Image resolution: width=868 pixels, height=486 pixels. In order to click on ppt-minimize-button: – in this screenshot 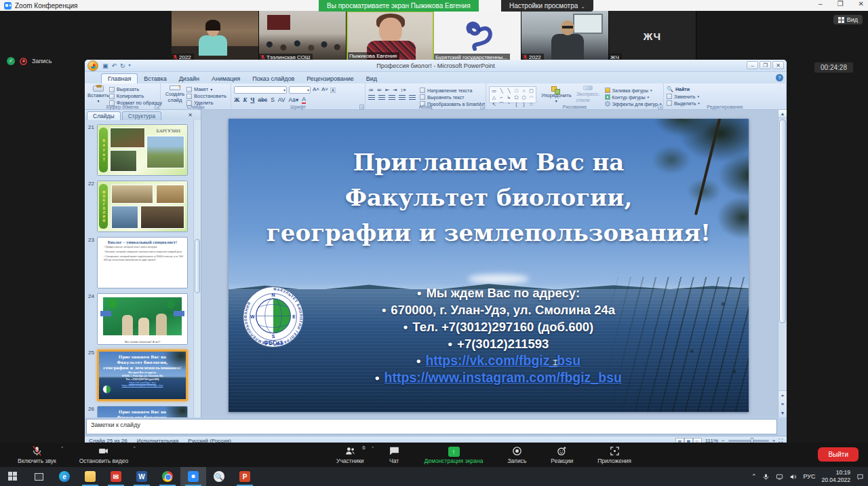, I will do `click(753, 65)`.